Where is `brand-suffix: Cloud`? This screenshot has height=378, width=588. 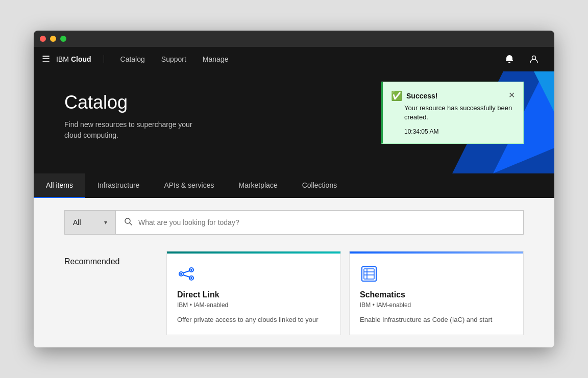
brand-suffix: Cloud is located at coordinates (81, 59).